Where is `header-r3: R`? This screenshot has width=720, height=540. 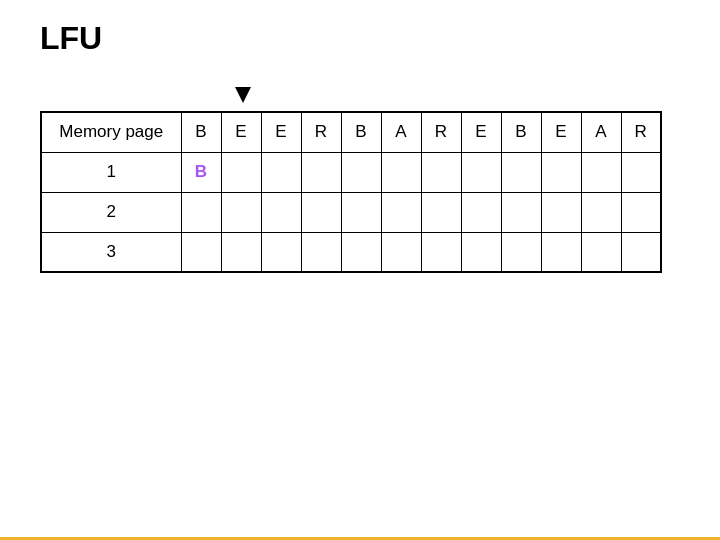
header-r3: R is located at coordinates (641, 132).